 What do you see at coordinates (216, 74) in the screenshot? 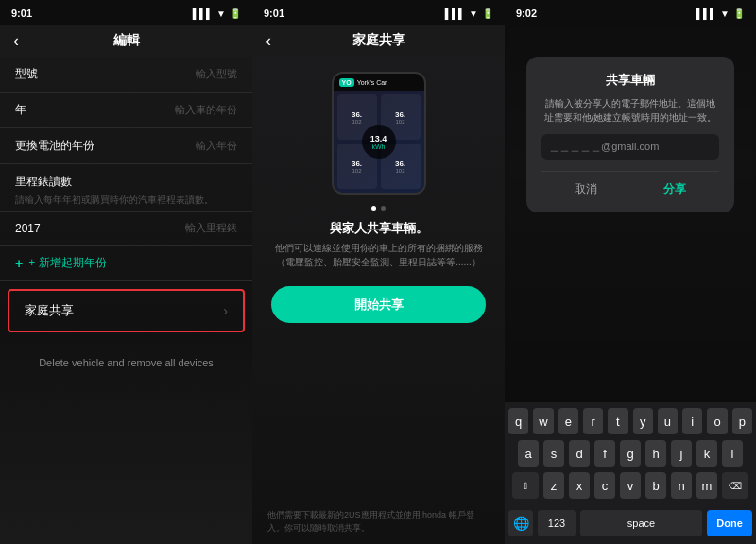
I see `model-input: 輸入型號` at bounding box center [216, 74].